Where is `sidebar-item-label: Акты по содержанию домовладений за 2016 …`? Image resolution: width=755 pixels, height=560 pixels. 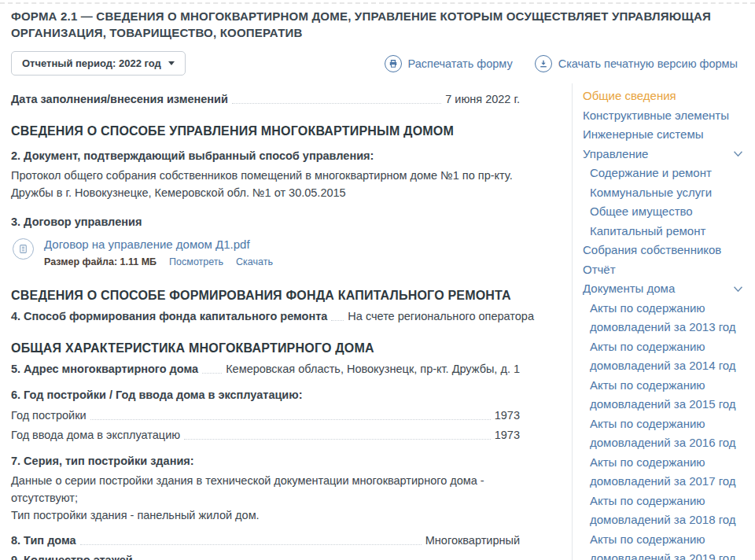 sidebar-item-label: Акты по содержанию домовладений за 2016 … is located at coordinates (667, 434).